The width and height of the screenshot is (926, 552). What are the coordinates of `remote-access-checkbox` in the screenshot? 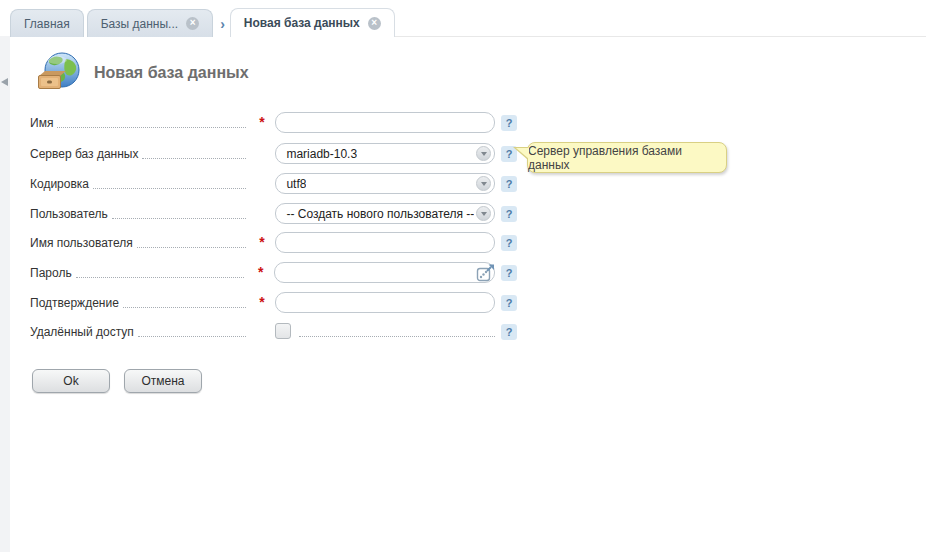 It's located at (283, 331).